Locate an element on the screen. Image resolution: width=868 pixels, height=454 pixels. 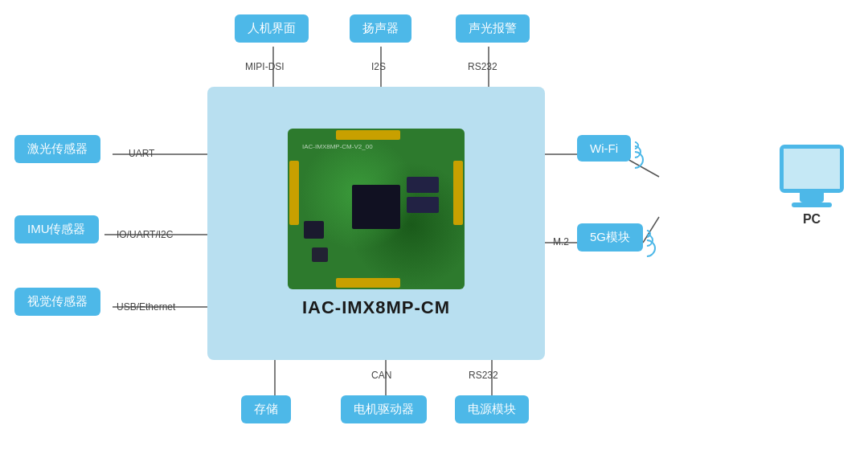
iface-rs232-top: RS232 is located at coordinates (482, 67).